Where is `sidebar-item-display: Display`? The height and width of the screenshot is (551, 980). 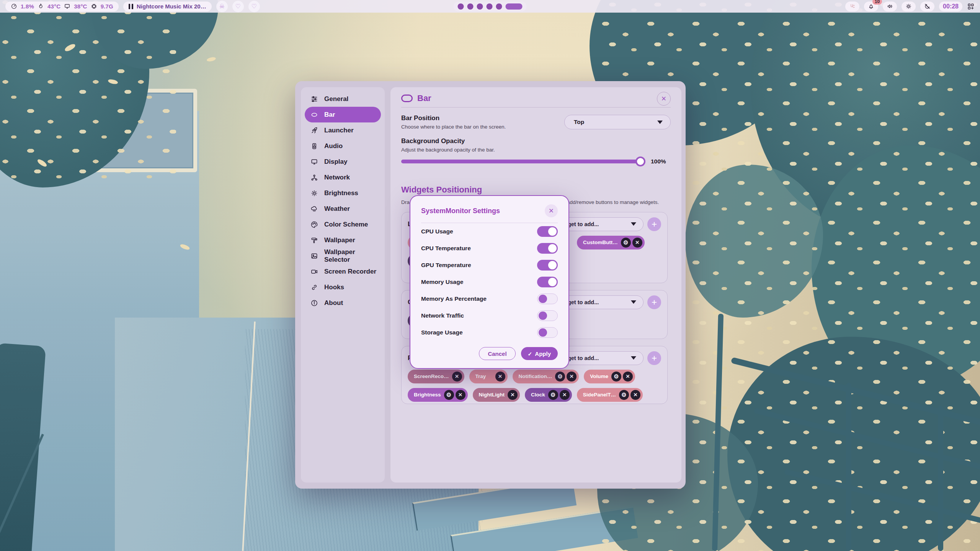
sidebar-item-display: Display is located at coordinates (343, 161).